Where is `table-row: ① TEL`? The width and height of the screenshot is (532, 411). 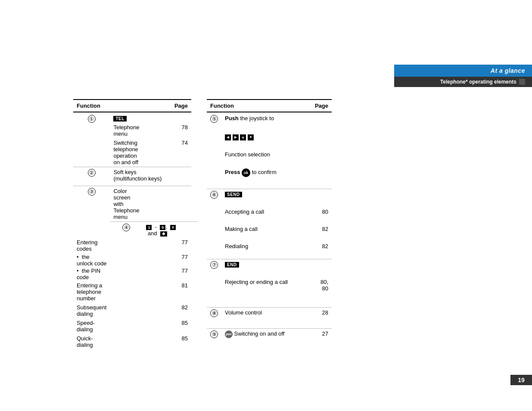 table-row: ① TEL is located at coordinates (136, 117).